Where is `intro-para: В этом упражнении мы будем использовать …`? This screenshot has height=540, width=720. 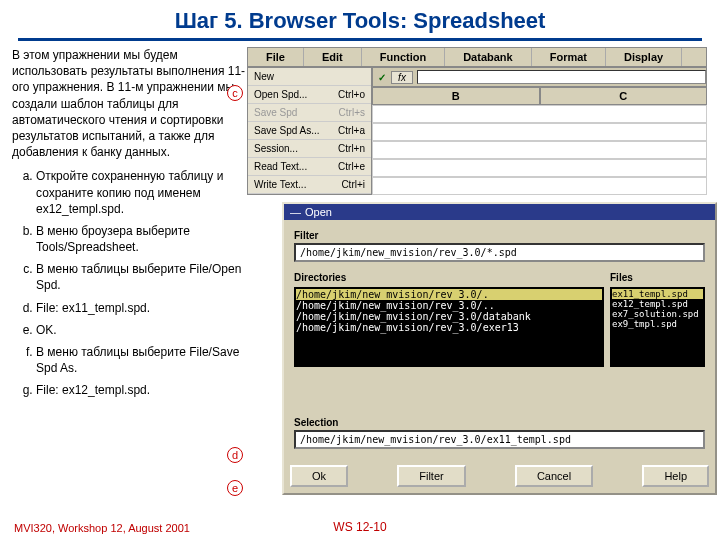
intro-para: В этом упражнении мы будем использовать … is located at coordinates (130, 104).